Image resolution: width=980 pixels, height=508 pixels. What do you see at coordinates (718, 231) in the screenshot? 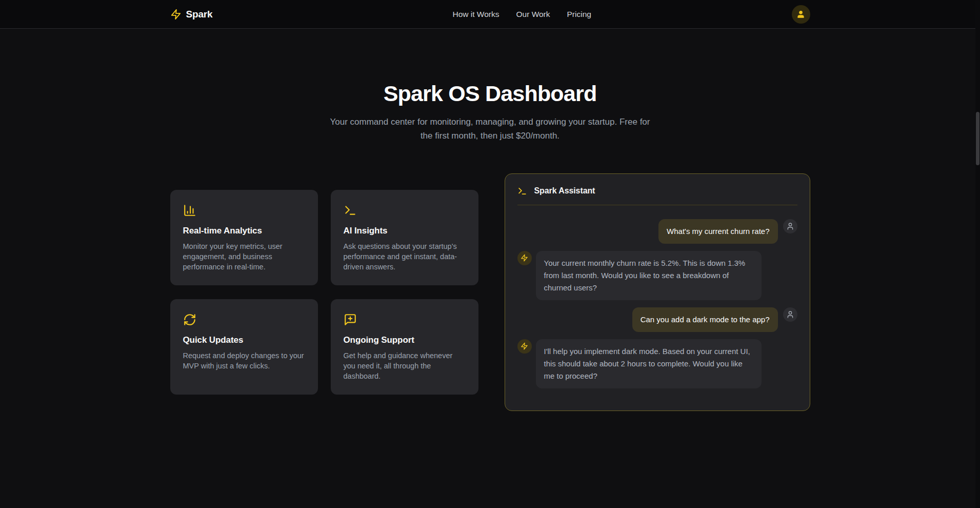
I see `user-message-bubble: What's my current churn rate?` at bounding box center [718, 231].